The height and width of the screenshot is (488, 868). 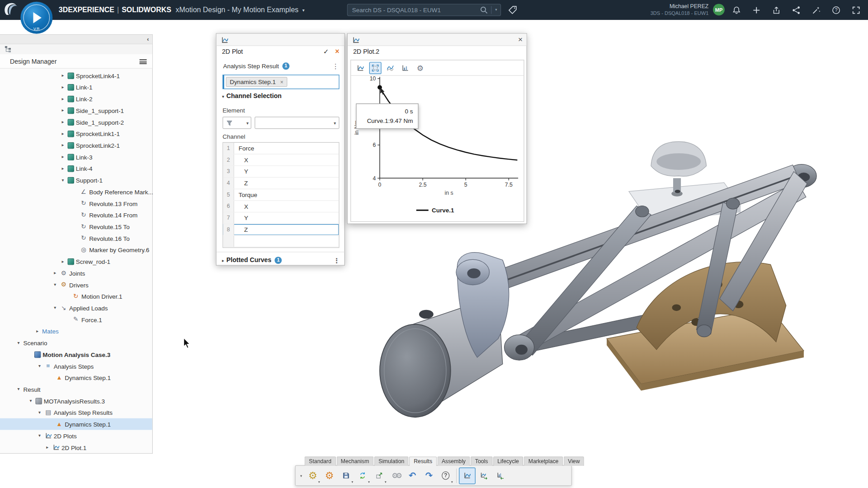 I want to click on channel-row-6: 6X, so click(x=281, y=206).